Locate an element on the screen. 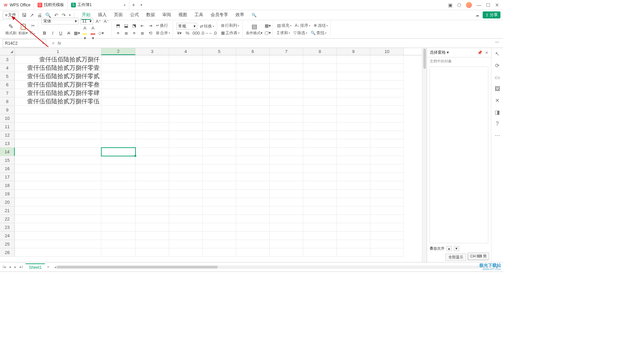 The width and height of the screenshot is (644, 349). dock-rail-icon: ◨ is located at coordinates (497, 112).